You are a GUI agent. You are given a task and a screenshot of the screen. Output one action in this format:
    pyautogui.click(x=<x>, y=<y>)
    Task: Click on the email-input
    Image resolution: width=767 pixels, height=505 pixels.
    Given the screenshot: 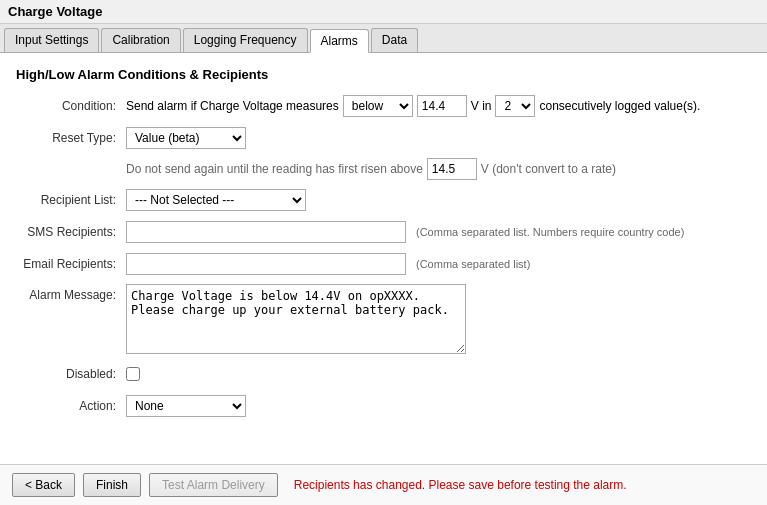 What is the action you would take?
    pyautogui.click(x=266, y=264)
    